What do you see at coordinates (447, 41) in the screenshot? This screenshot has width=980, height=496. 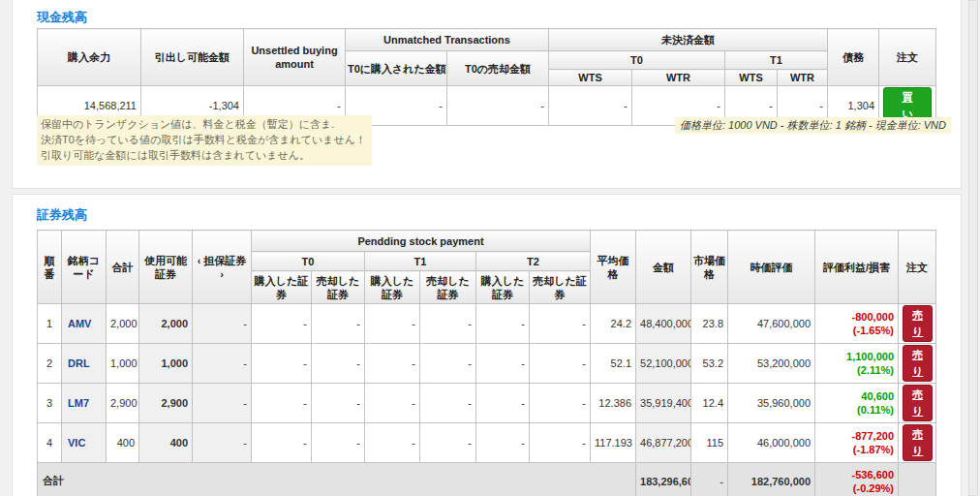 I see `col-unmatched-transactions: Unmatched Transactions` at bounding box center [447, 41].